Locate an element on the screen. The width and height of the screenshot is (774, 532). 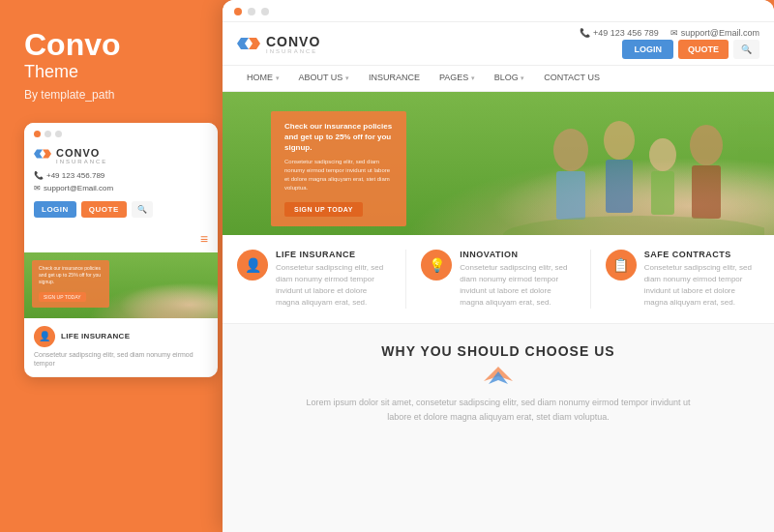
mobile-hero-cta: SIGN UP TODAY is located at coordinates (62, 297).